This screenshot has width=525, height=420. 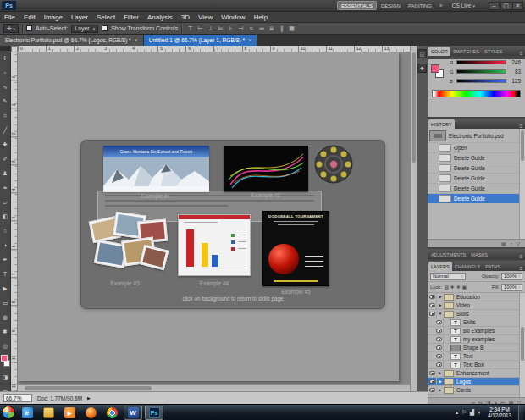 What do you see at coordinates (5, 159) in the screenshot?
I see `tool-brush: ✐` at bounding box center [5, 159].